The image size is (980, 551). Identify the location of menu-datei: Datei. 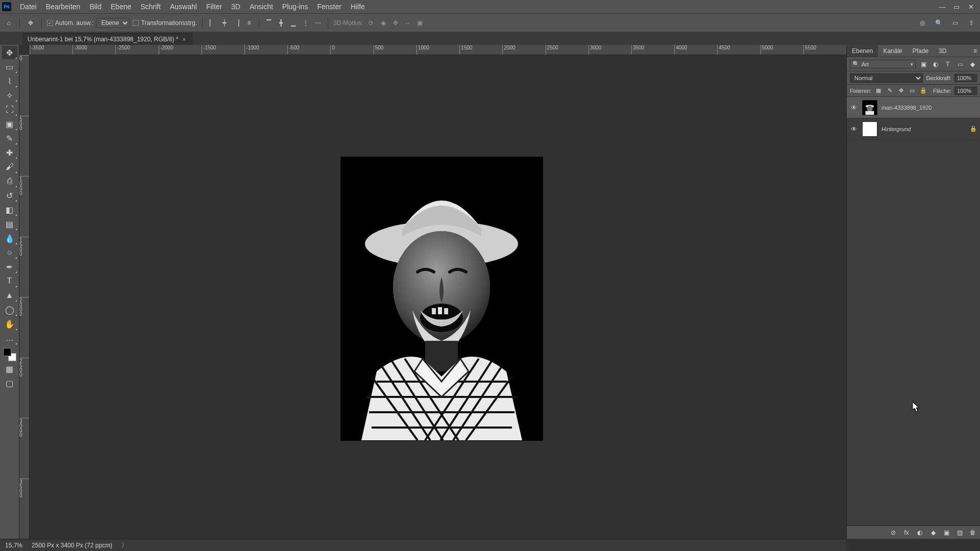
(29, 7).